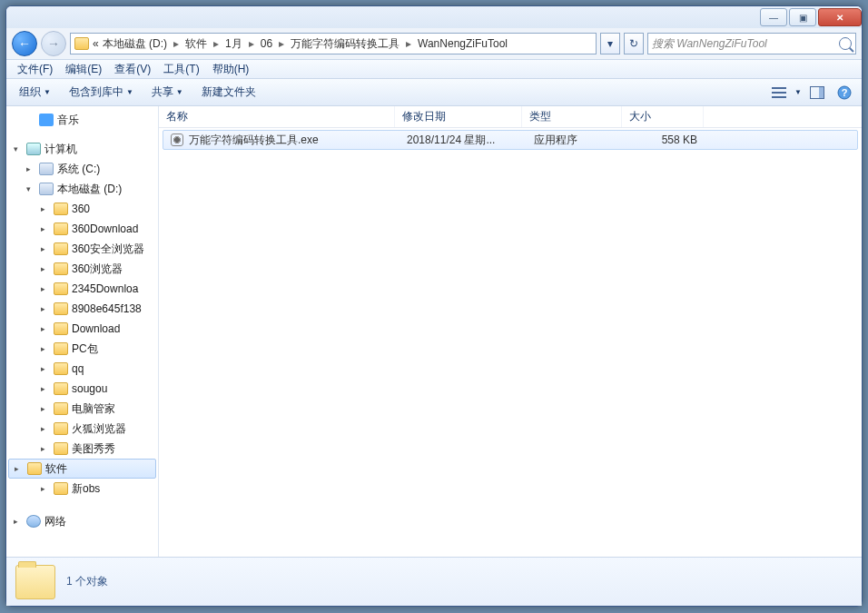 This screenshot has height=613, width=868. What do you see at coordinates (752, 44) in the screenshot?
I see `search-input: 搜索 WanNengZiFuTool` at bounding box center [752, 44].